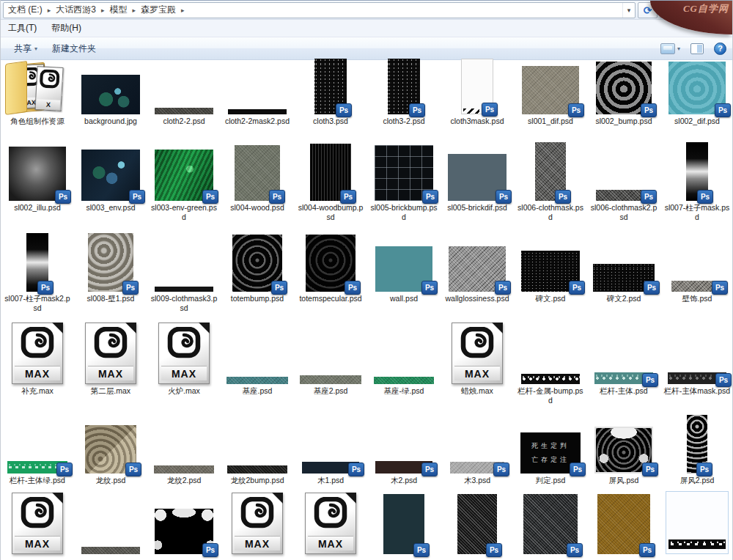 The width and height of the screenshot is (733, 560). What do you see at coordinates (366, 29) in the screenshot?
I see `menu-bar: 工具(T) 帮助(H)` at bounding box center [366, 29].